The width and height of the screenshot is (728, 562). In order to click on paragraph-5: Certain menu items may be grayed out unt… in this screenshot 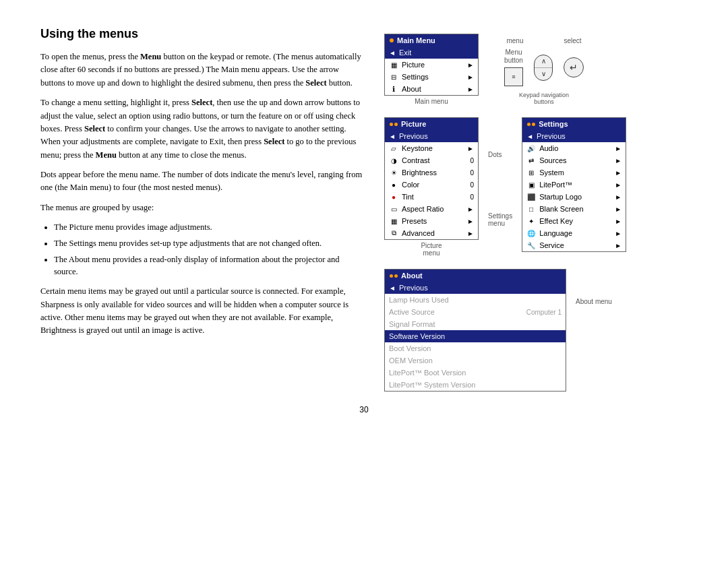, I will do `click(202, 311)`.